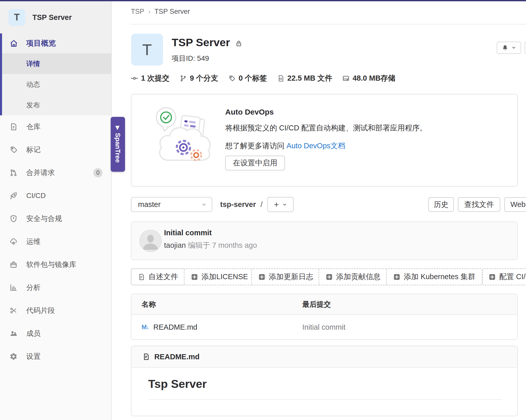  Describe the element at coordinates (56, 150) in the screenshot. I see `sidebar-item-labels: 标记` at that location.